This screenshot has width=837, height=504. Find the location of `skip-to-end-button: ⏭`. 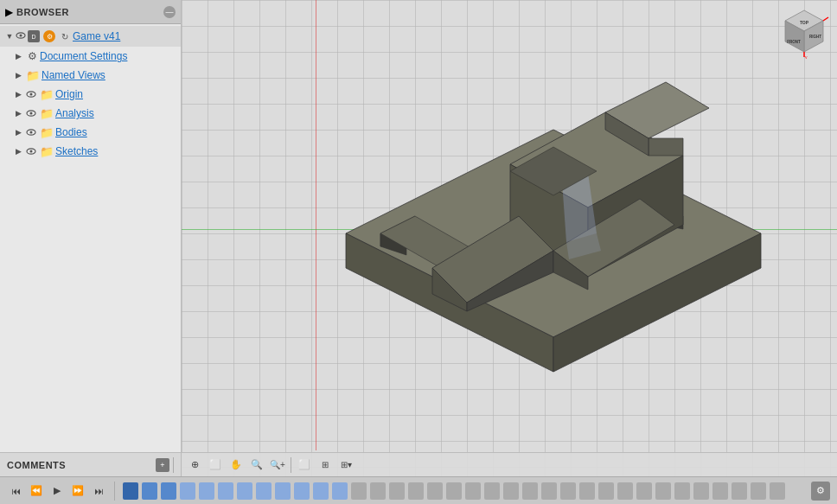

skip-to-end-button: ⏭ is located at coordinates (99, 491).